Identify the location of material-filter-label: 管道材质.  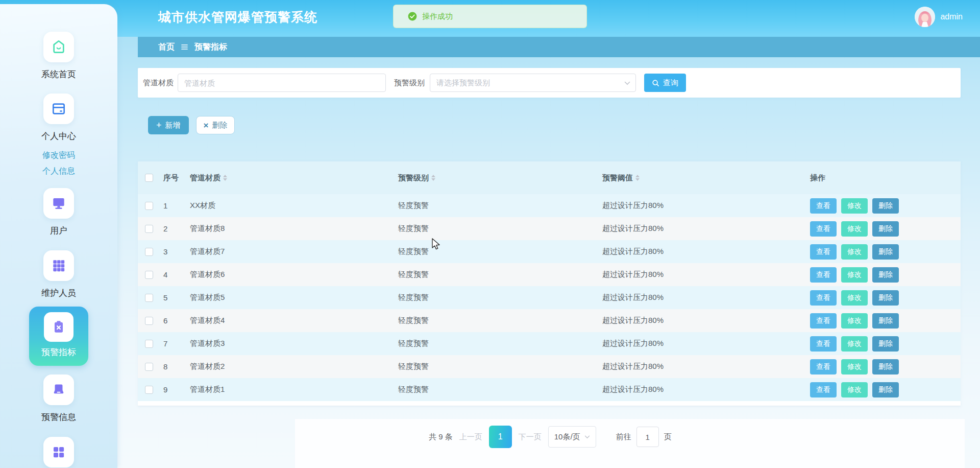
(158, 83).